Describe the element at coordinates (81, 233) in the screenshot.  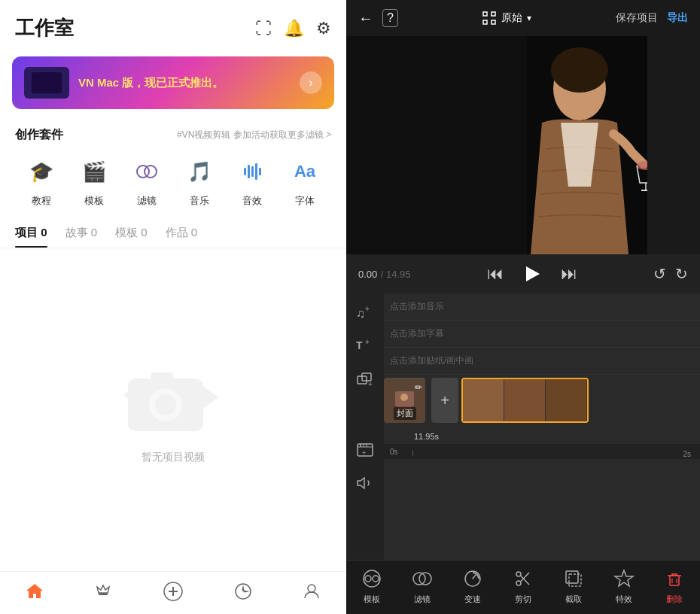
I see `tab-stories: 故事 0` at that location.